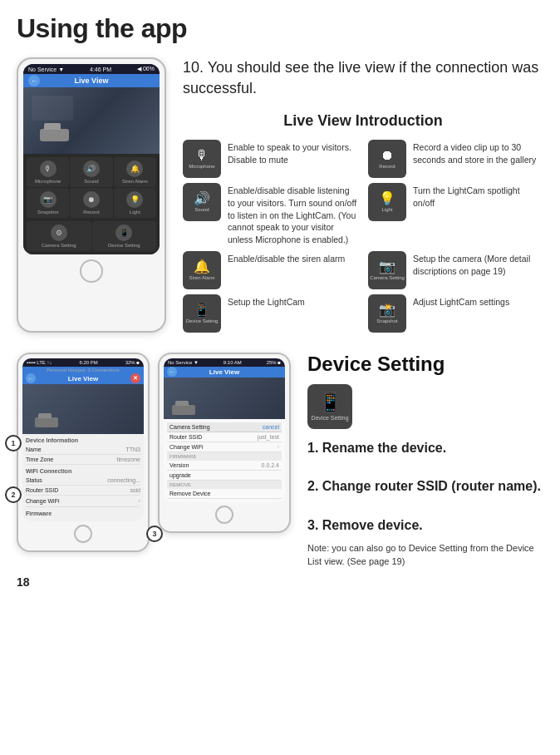 This screenshot has height=755, width=560. What do you see at coordinates (135, 172) in the screenshot?
I see `siren-alarm-btn: 🔔 Siren Alarm` at bounding box center [135, 172].